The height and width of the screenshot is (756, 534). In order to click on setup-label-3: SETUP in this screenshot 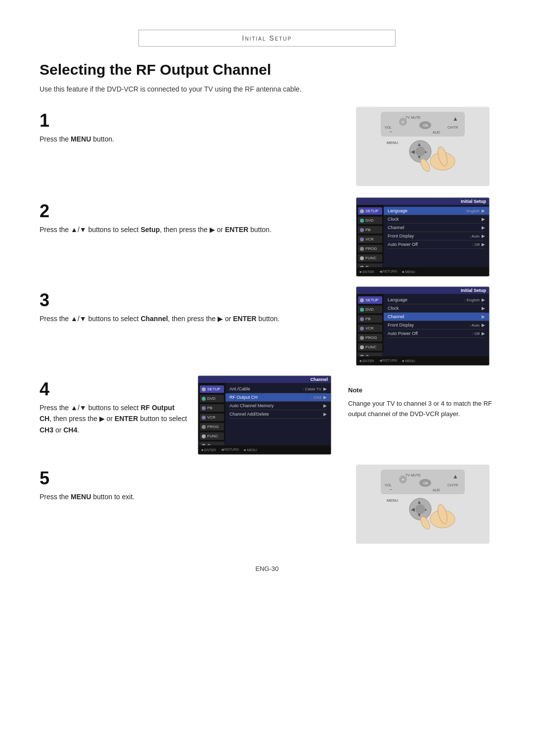, I will do `click(372, 300)`.